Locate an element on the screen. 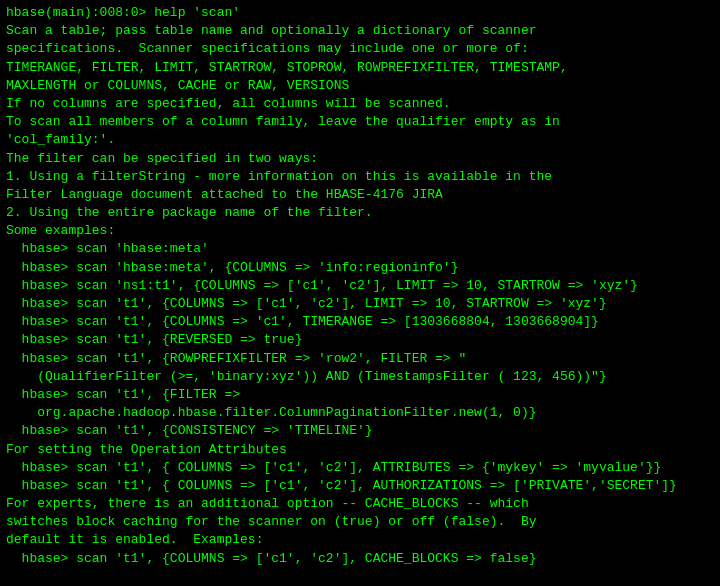 Image resolution: width=720 pixels, height=586 pixels. terminal-line: hbase> scan 'hbase:meta' is located at coordinates (360, 249).